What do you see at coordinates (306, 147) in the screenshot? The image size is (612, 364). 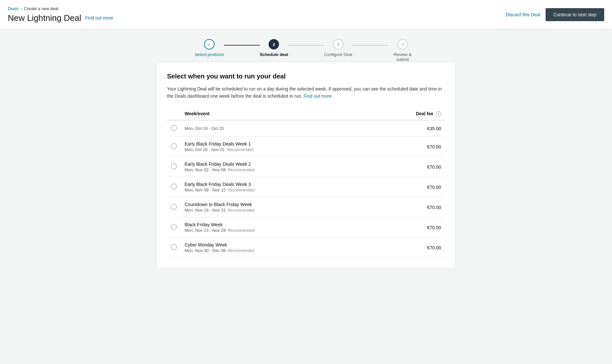 I see `table-row: Early Black Friday Deals Week 1Mon, Oct …` at bounding box center [306, 147].